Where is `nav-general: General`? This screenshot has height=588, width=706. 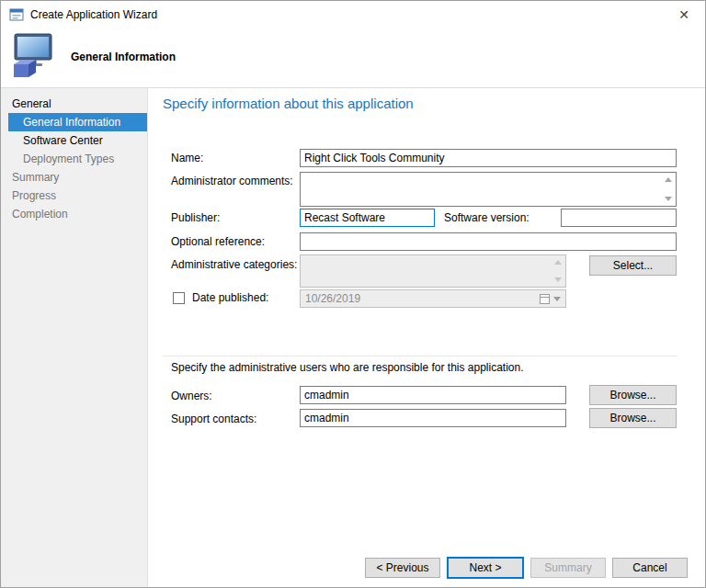
nav-general: General is located at coordinates (74, 104).